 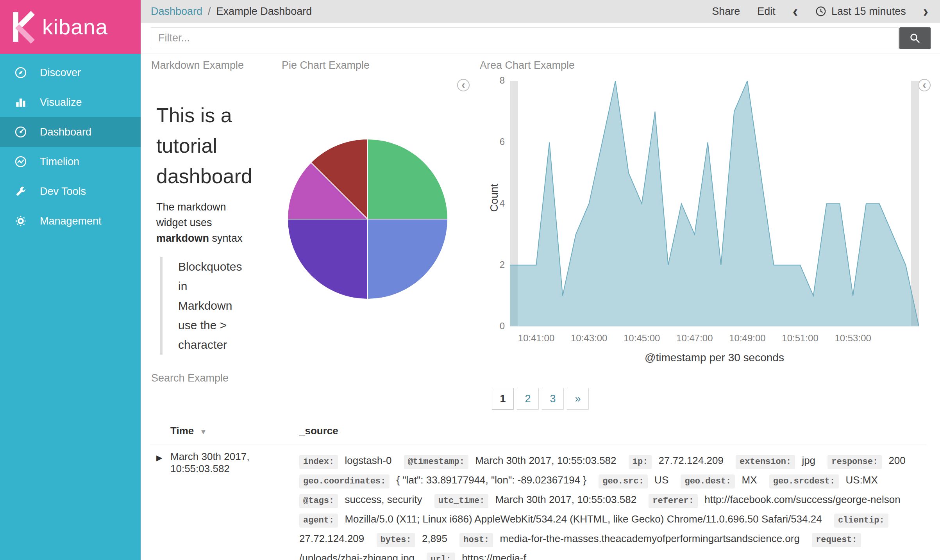 I want to click on pie-slice-purple, so click(x=327, y=259).